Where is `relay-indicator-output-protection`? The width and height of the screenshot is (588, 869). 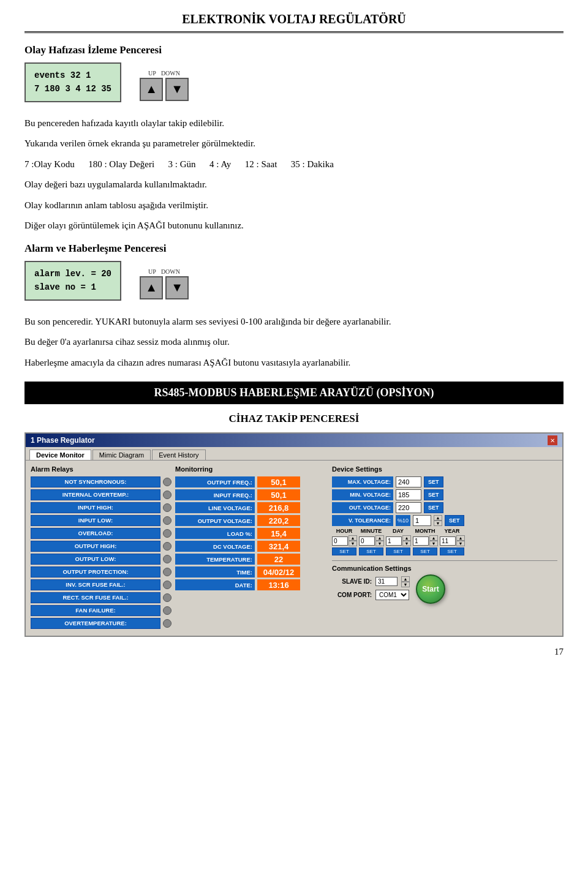 relay-indicator-output-protection is located at coordinates (167, 572).